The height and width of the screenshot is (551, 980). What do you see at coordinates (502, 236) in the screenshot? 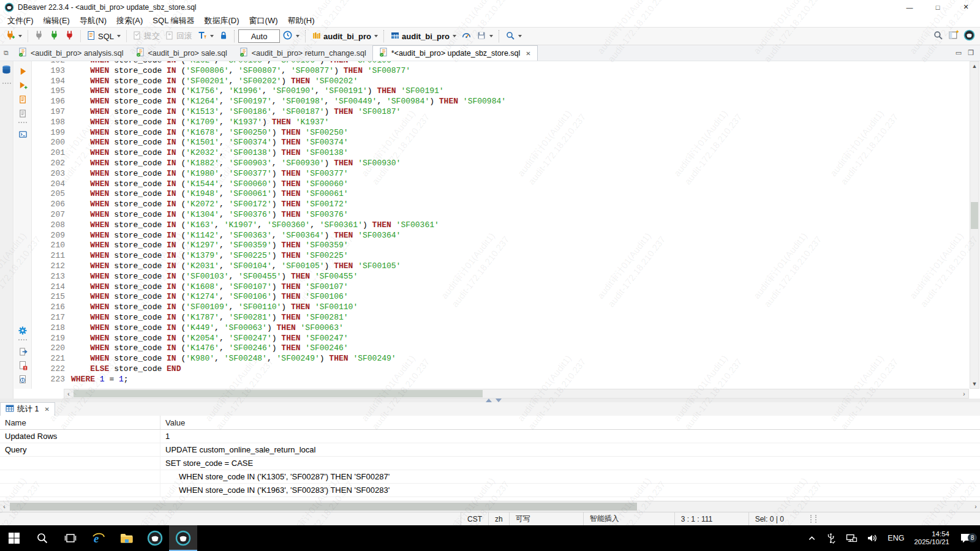
I see `code-line: 209 WHEN store_code IN ('K1142', 'SF0036…` at bounding box center [502, 236].